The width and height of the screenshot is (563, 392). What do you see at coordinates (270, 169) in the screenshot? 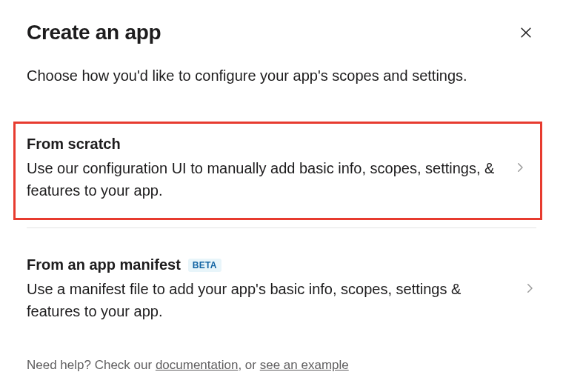
I see `option-content: From scratch Use our configuration UI to…` at bounding box center [270, 169].